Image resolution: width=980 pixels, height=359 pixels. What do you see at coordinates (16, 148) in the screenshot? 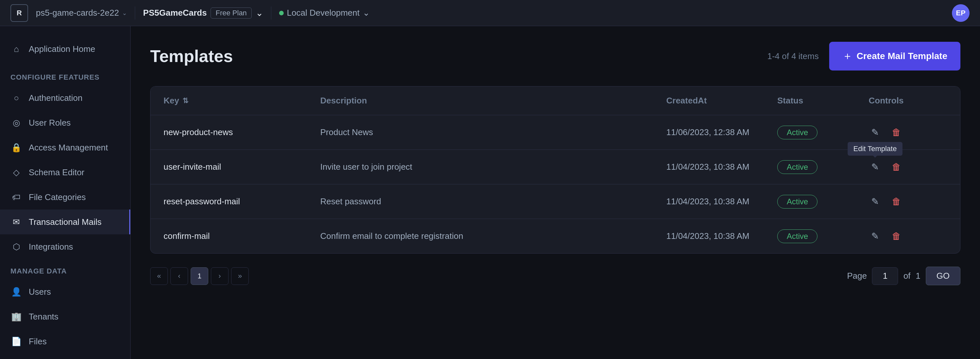
I see `lock-icon: 🔒` at bounding box center [16, 148].